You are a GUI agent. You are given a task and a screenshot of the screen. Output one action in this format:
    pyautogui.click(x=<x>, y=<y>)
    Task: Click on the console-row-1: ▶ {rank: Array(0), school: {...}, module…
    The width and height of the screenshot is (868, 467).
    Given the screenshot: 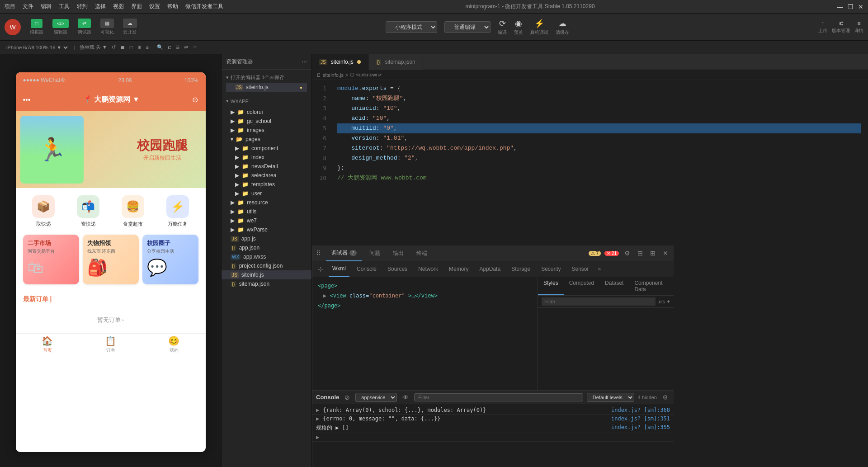 What is the action you would take?
    pyautogui.click(x=493, y=410)
    